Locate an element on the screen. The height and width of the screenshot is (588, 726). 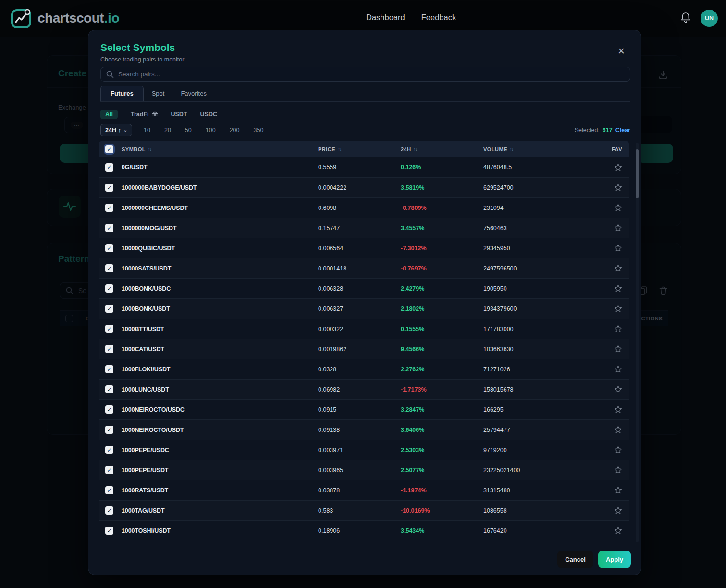
table-row: ✓ 10000SATS/USDT 0.0001418 -0.7697% 2497… is located at coordinates (364, 268).